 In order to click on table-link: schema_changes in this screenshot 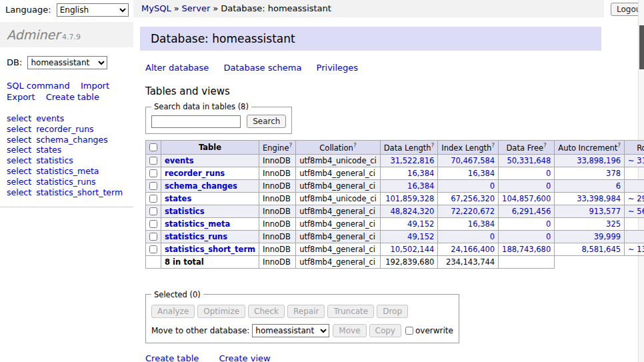, I will do `click(201, 186)`.